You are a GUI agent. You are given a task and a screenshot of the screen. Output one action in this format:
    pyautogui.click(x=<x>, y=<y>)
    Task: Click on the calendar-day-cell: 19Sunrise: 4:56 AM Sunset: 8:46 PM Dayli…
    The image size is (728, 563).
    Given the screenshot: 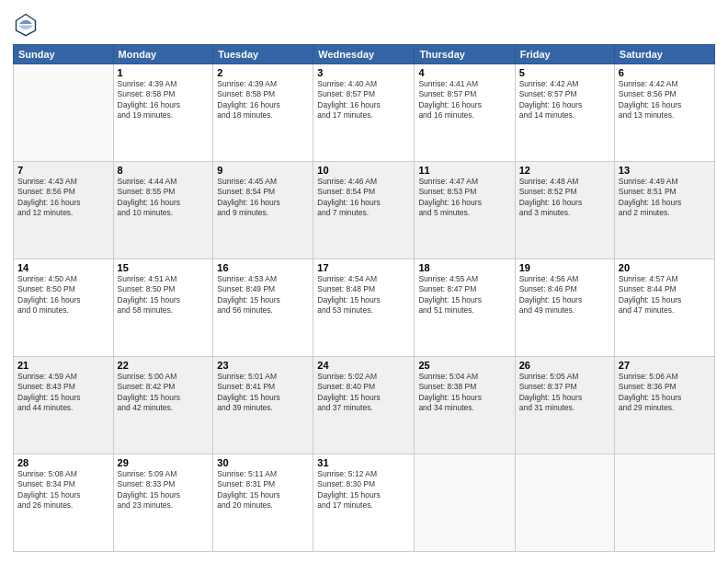 What is the action you would take?
    pyautogui.click(x=564, y=308)
    